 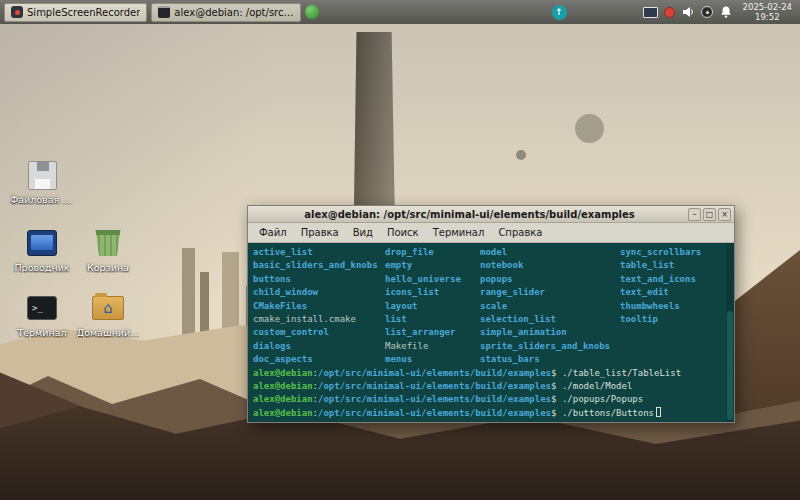 What do you see at coordinates (319, 292) in the screenshot?
I see `file-entry: child_window` at bounding box center [319, 292].